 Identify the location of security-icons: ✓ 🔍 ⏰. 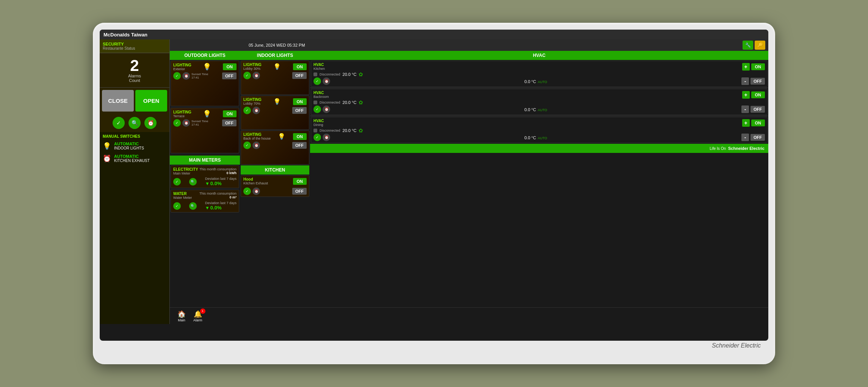
(135, 123).